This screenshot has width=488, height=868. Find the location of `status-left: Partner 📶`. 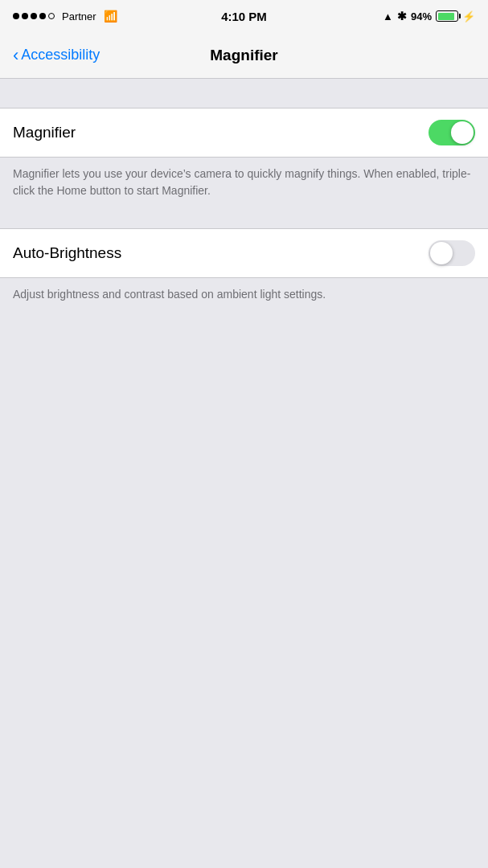

status-left: Partner 📶 is located at coordinates (65, 16).